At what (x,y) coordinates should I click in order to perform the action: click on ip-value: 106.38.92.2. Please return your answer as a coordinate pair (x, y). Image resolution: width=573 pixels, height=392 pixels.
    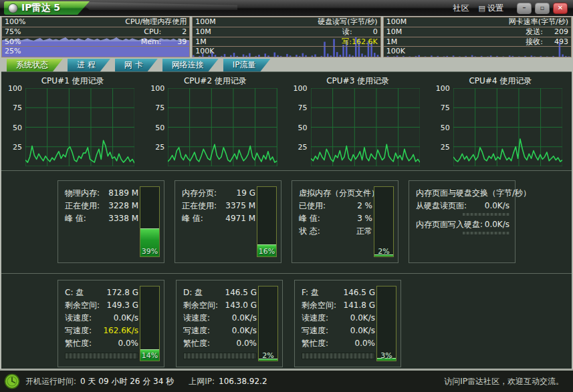
    Looking at the image, I should click on (243, 381).